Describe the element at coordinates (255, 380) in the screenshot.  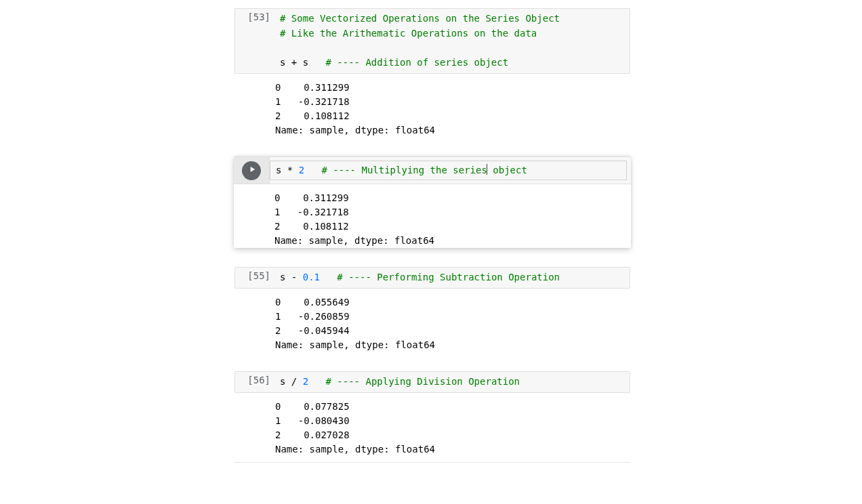
I see `execution-count-label: [56]` at that location.